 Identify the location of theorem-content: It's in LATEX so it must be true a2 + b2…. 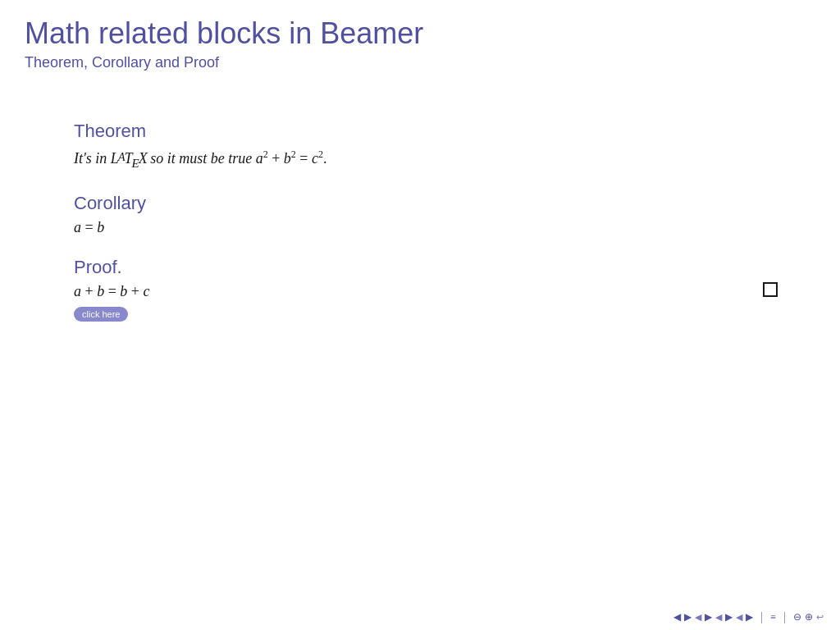
(445, 159).